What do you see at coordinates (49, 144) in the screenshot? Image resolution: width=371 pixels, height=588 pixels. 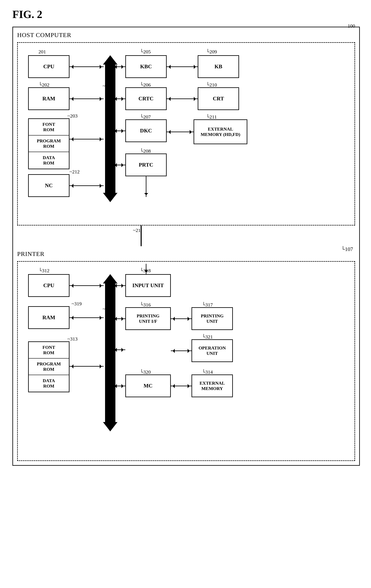 I see `rom-stack-host: FONTROM PROGRAMROM DATAROM` at bounding box center [49, 144].